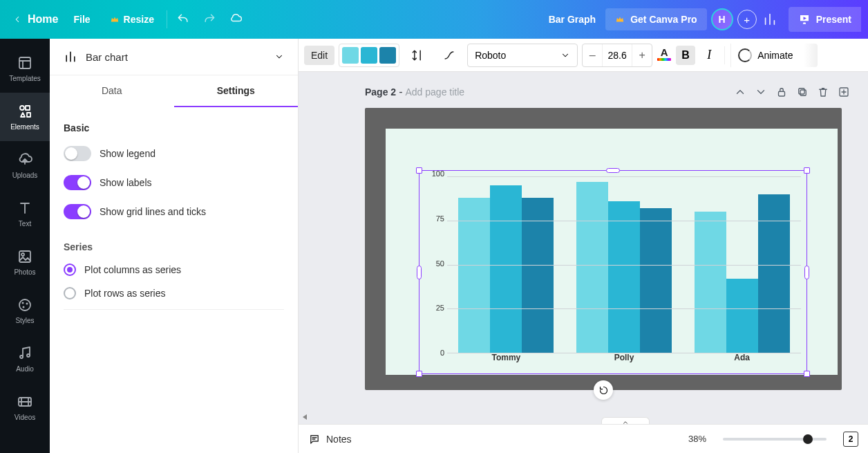 This screenshot has height=453, width=868. I want to click on notes-button: Notes, so click(330, 439).